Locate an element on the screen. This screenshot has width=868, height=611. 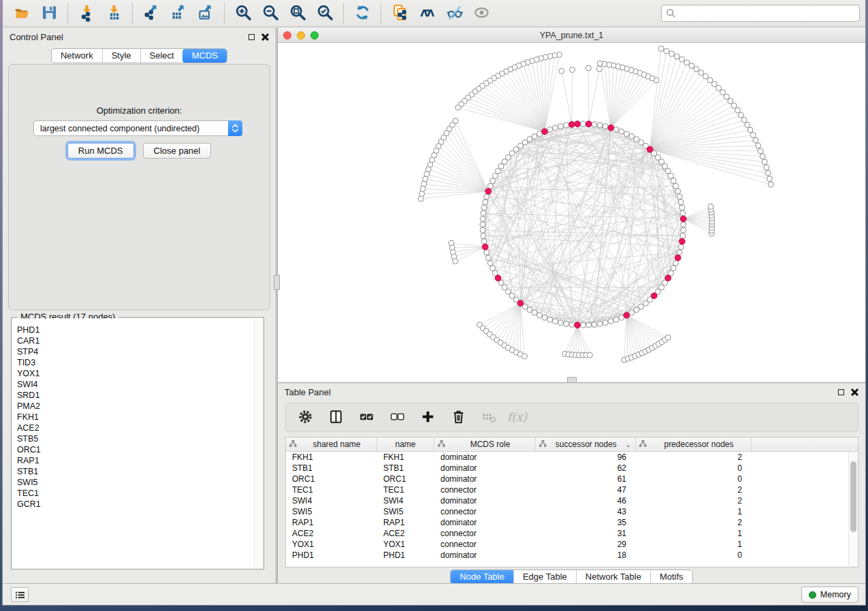
run-mcds-button: Run MCDS is located at coordinates (101, 151).